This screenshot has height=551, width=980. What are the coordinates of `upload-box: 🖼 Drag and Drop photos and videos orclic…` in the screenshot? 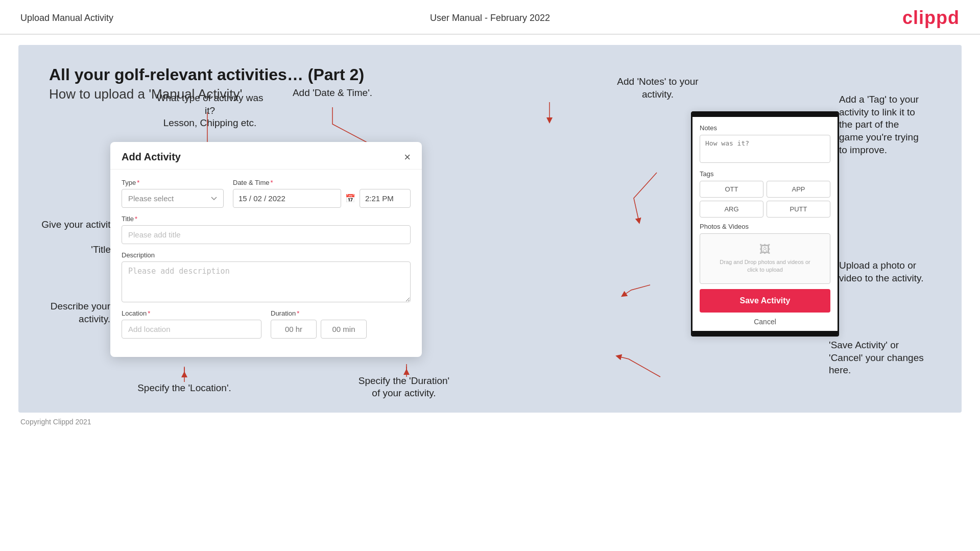 It's located at (765, 258).